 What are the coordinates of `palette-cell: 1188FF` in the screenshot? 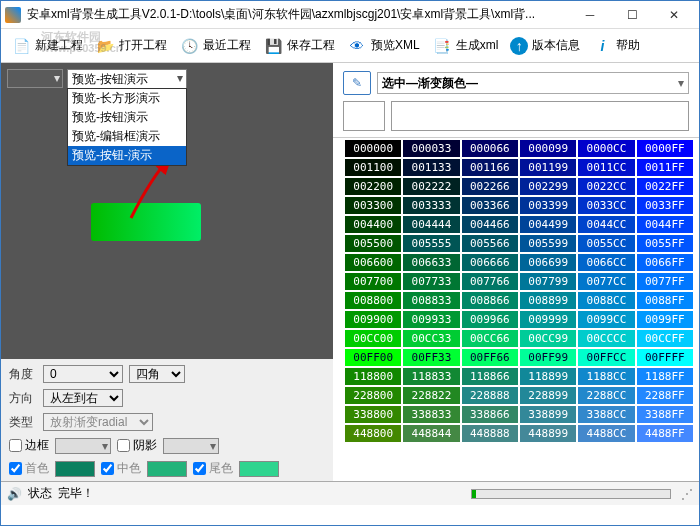 It's located at (665, 376).